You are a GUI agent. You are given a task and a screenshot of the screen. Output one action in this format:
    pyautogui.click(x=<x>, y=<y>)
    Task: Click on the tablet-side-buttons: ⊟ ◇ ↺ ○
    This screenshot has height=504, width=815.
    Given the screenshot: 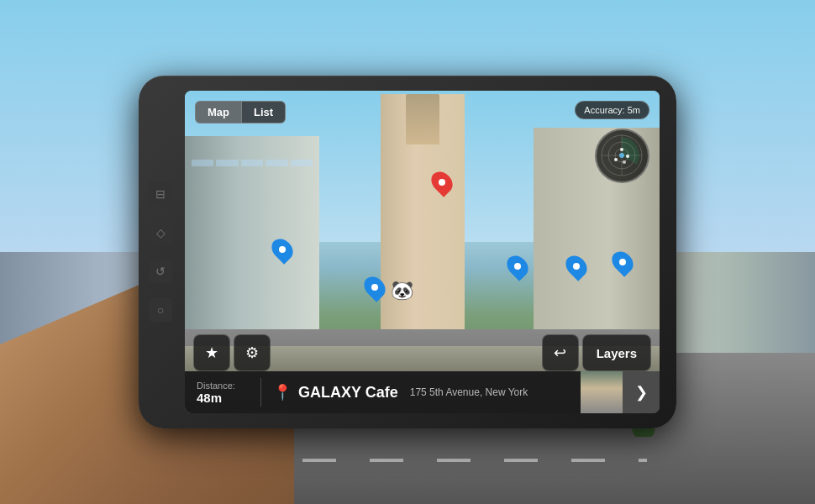 What is the action you would take?
    pyautogui.click(x=160, y=252)
    